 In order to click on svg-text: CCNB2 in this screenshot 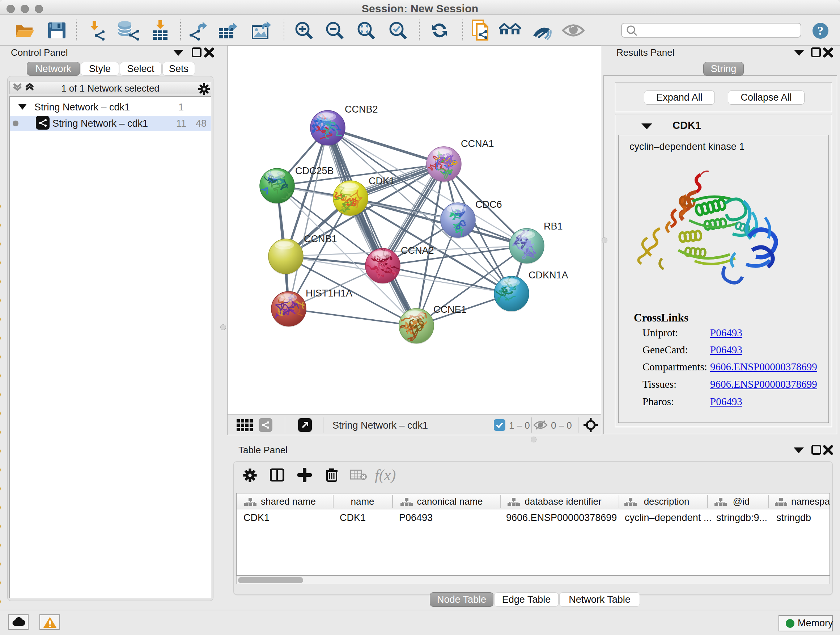, I will do `click(362, 109)`.